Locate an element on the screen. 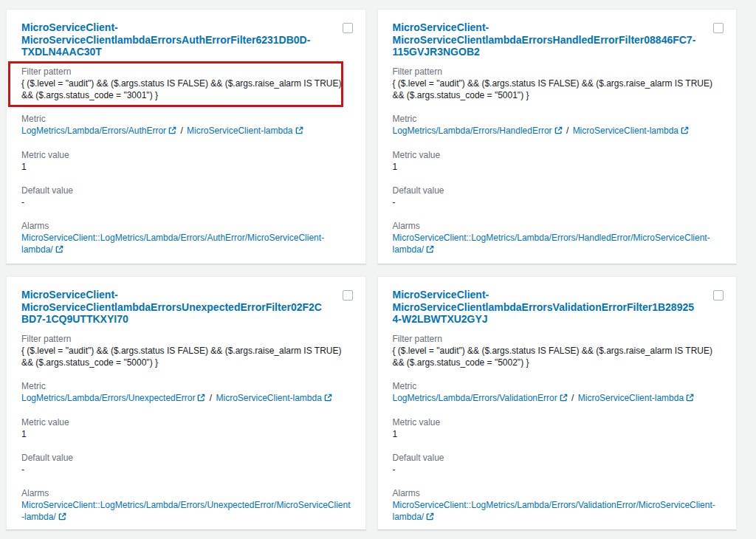 This screenshot has width=756, height=539. metric-section: Metric LogMetrics/Lambda/Errors/AuthErro… is located at coordinates (186, 126).